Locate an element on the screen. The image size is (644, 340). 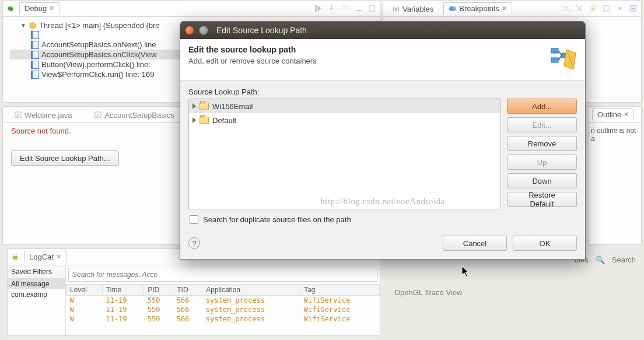
saved-filters-panel: Saved Filters All message com.examp is located at coordinates (37, 300).